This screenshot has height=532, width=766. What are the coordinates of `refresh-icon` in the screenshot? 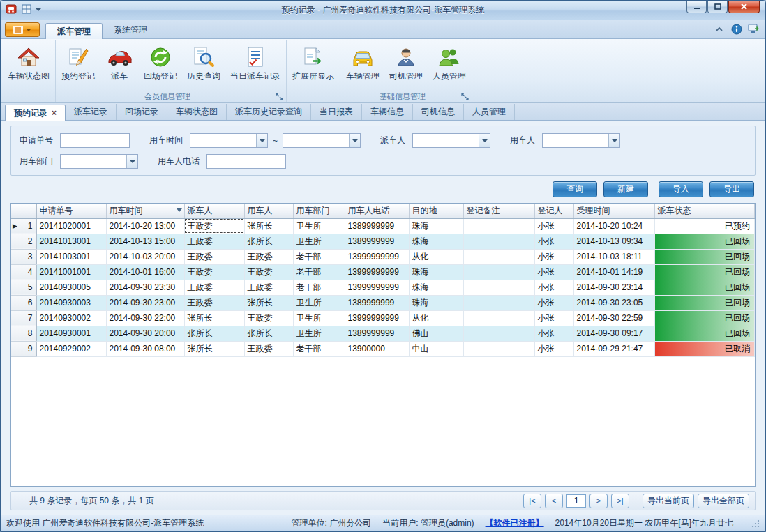 It's located at (160, 57).